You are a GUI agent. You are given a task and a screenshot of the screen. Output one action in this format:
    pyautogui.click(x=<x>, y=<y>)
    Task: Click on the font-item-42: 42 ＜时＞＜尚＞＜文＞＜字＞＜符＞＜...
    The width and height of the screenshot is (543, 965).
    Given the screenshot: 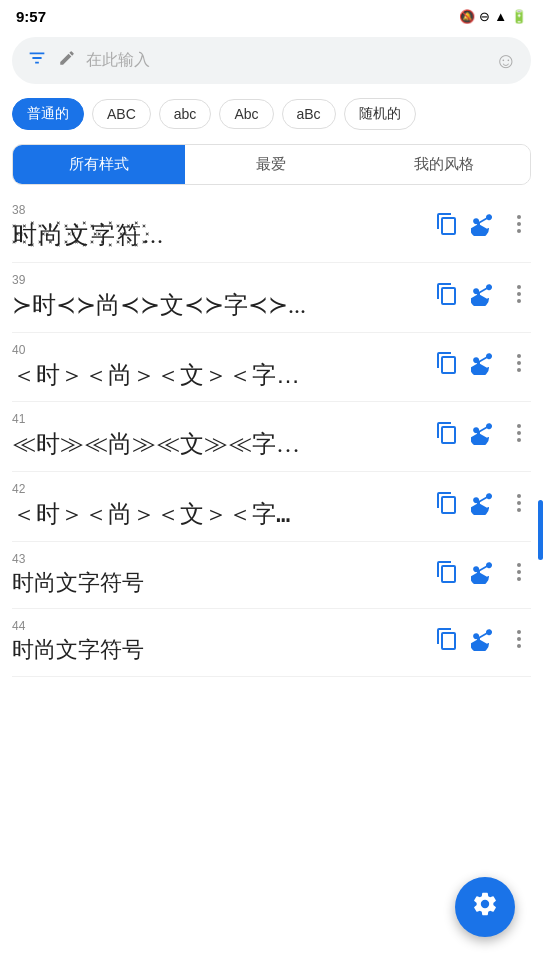 What is the action you would take?
    pyautogui.click(x=272, y=507)
    